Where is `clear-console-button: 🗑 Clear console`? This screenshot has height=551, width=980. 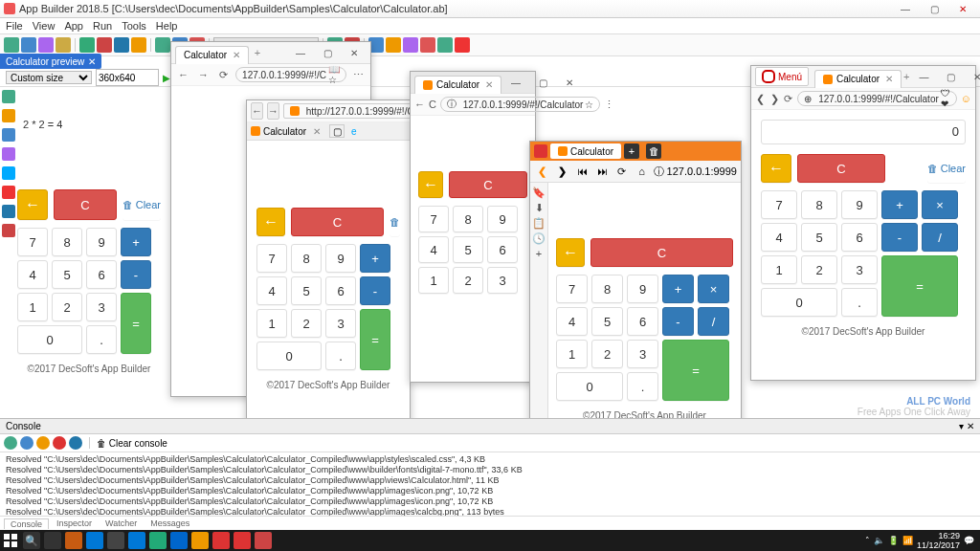
clear-console-button: 🗑 Clear console is located at coordinates (132, 444).